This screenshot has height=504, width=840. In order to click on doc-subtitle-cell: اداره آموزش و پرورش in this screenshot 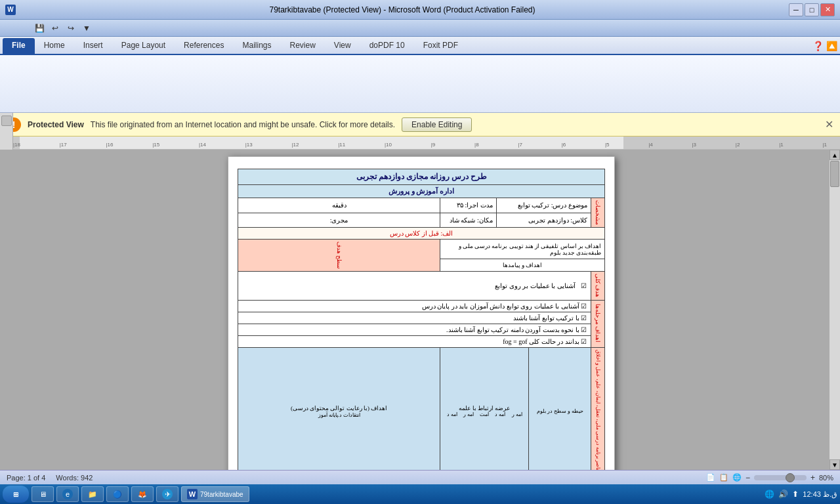, I will do `click(421, 192)`.